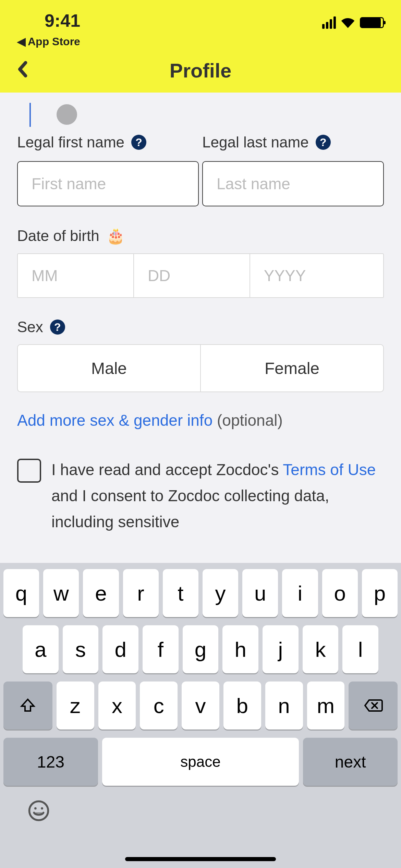  Describe the element at coordinates (200, 24) in the screenshot. I see `status-bar: 9:41 ◀ App Store` at that location.